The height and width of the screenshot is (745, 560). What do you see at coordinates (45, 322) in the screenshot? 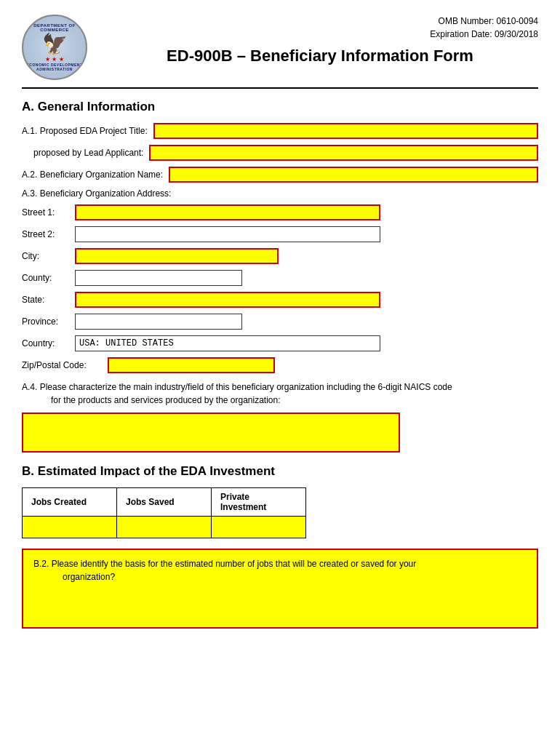
I see `province-label: Province:` at bounding box center [45, 322].